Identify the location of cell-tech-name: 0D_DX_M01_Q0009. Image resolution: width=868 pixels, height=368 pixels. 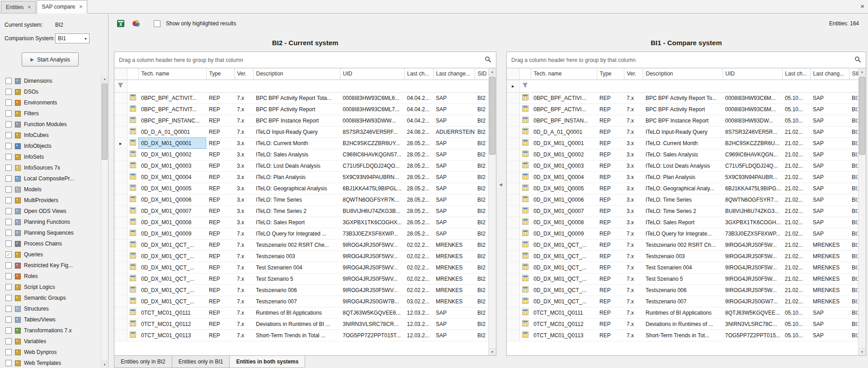
(172, 233).